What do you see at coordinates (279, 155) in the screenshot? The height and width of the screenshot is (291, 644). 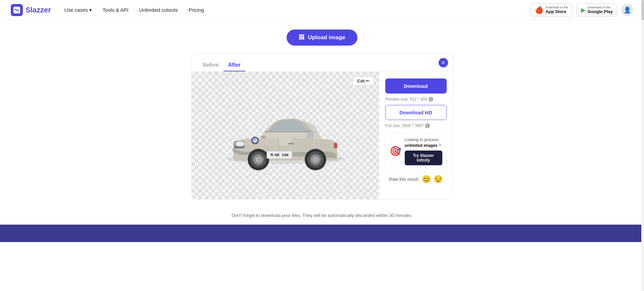 I see `svg-text: M-KK 16H` at bounding box center [279, 155].